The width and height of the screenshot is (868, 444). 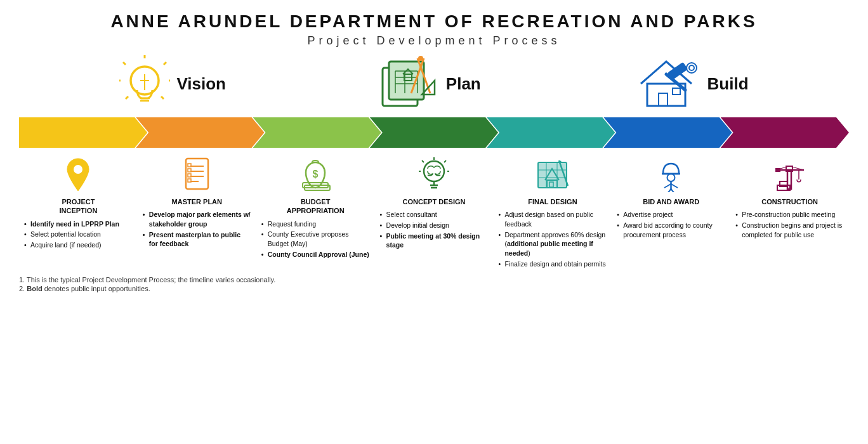 I want to click on col-master-plan: MASTER PLAN Develop major park elements …, so click(x=197, y=203).